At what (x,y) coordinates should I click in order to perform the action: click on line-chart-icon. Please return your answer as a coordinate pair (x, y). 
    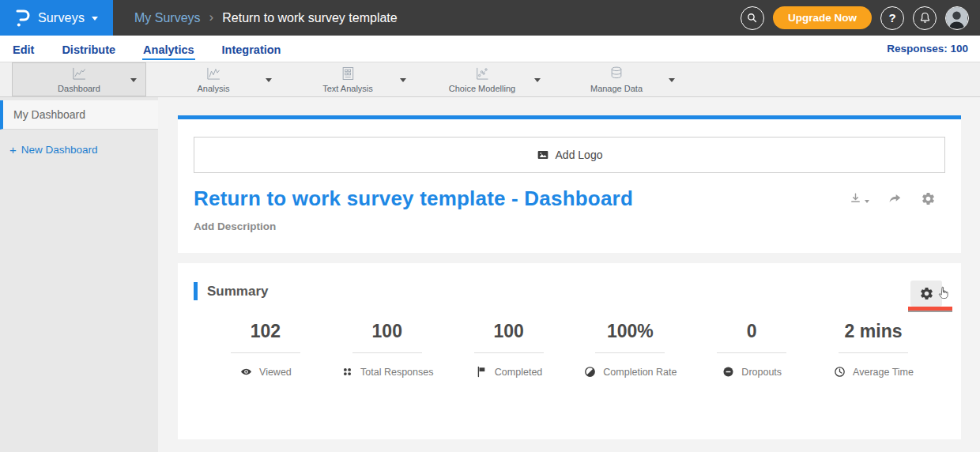
    Looking at the image, I should click on (79, 73).